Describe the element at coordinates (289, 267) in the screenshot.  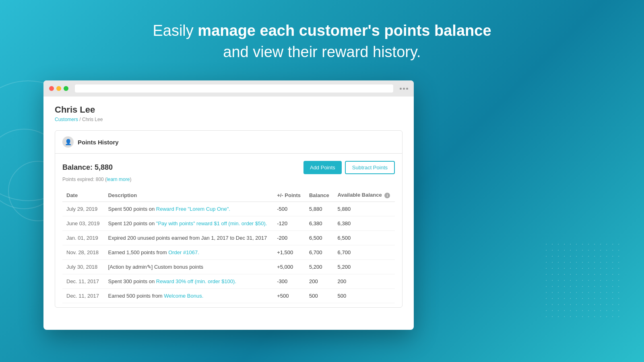
I see `cell-points: +5,000` at that location.